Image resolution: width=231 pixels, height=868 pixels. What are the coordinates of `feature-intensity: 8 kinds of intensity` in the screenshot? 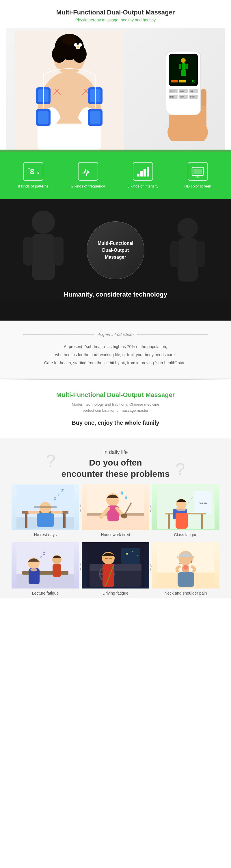 It's located at (143, 176).